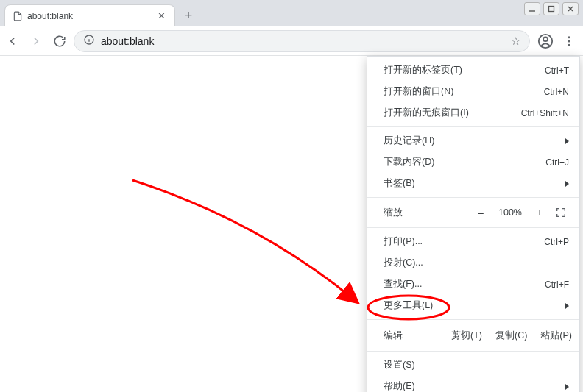 Image resolution: width=583 pixels, height=392 pixels. Describe the element at coordinates (570, 9) in the screenshot. I see `close-window-button` at that location.